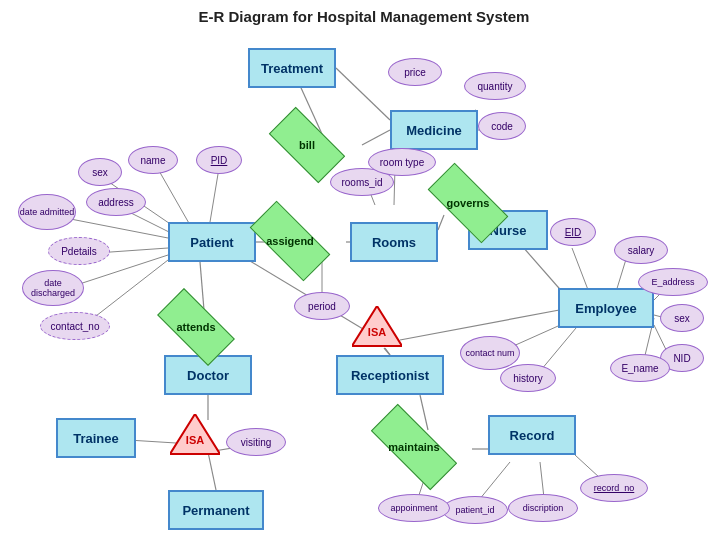 This screenshot has height=551, width=728. Describe the element at coordinates (532, 435) in the screenshot. I see `entity-record: Record` at that location.